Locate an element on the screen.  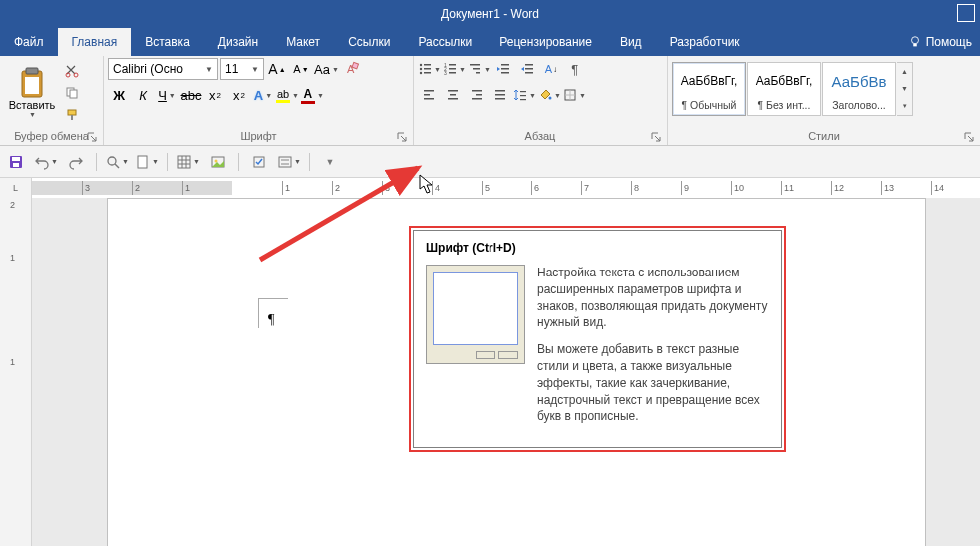
highlight-button: ab▼ is located at coordinates (288, 95).